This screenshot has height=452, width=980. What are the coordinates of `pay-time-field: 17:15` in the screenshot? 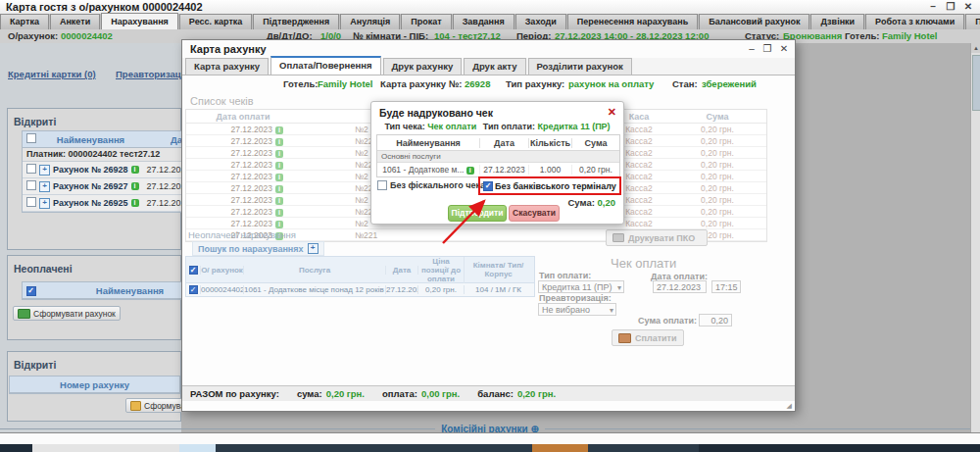 It's located at (726, 286).